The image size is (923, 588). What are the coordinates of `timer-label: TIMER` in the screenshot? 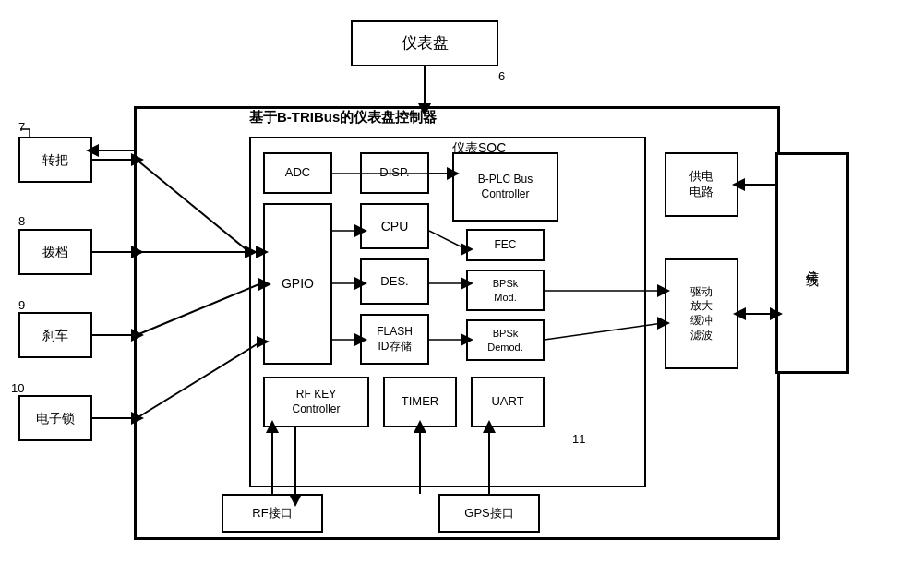 It's located at (420, 402).